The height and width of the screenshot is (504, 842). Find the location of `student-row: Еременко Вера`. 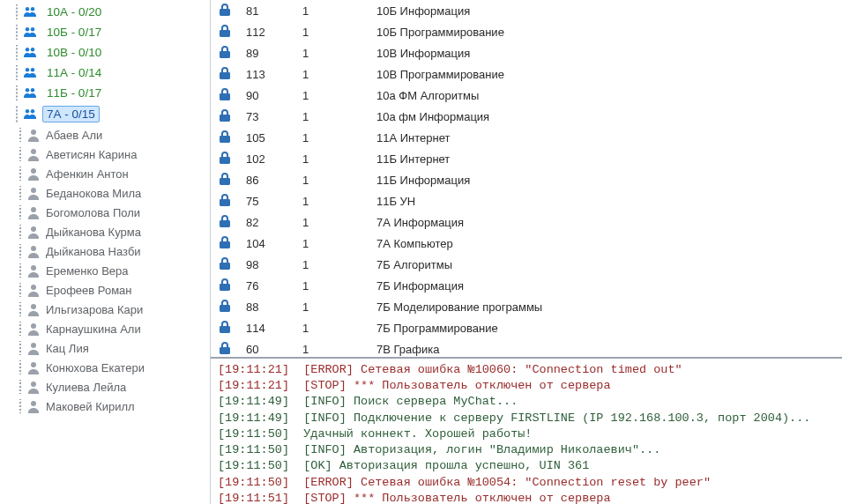

student-row: Еременко Вера is located at coordinates (105, 271).